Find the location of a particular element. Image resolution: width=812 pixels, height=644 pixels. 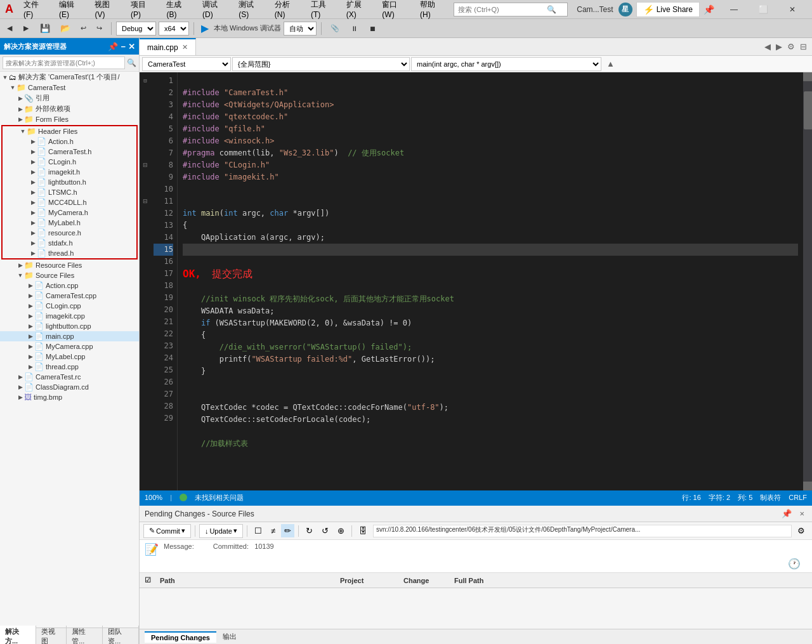

tab-properties: 属性管... is located at coordinates (85, 635).